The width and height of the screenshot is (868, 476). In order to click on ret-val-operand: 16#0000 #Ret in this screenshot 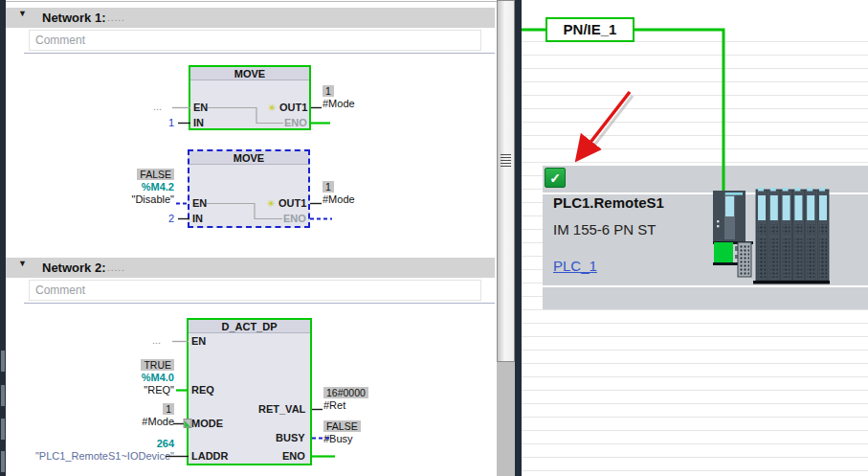, I will do `click(346, 399)`.